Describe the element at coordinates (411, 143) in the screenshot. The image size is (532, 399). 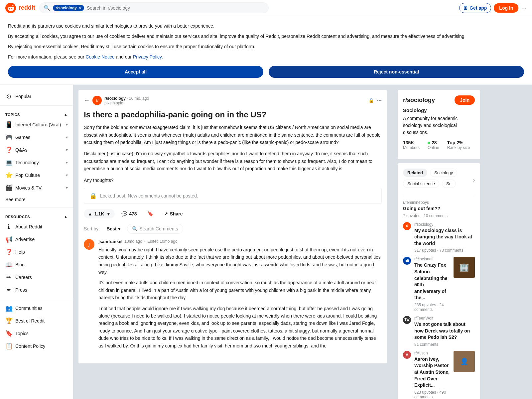
I see `members-value: 135K` at that location.